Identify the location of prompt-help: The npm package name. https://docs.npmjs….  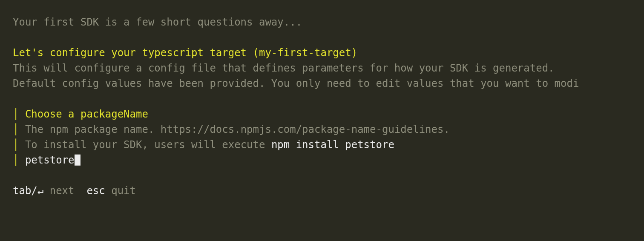
(238, 129).